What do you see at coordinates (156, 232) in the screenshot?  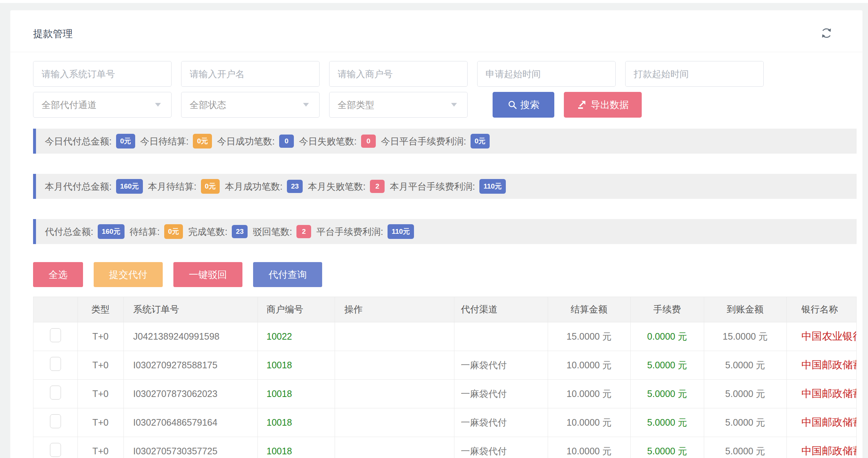 I see `stat-item: 待结算: 0元` at bounding box center [156, 232].